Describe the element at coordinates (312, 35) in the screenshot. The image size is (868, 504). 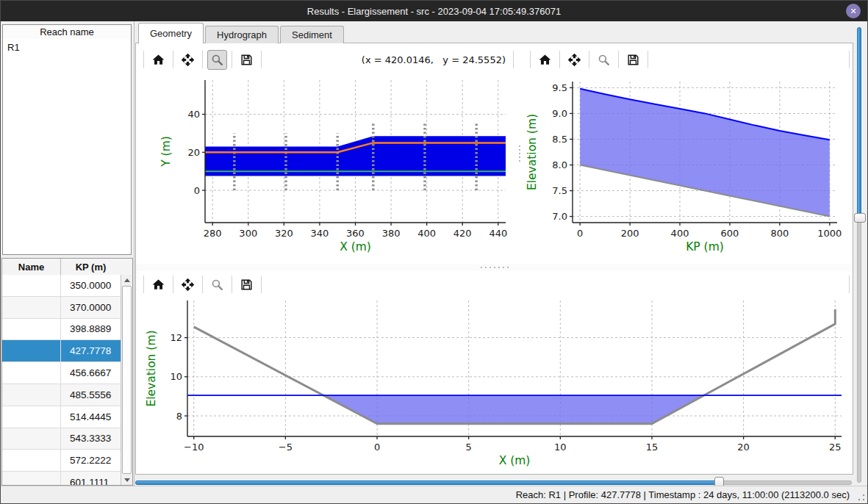
I see `tab-sediment: Sediment` at that location.